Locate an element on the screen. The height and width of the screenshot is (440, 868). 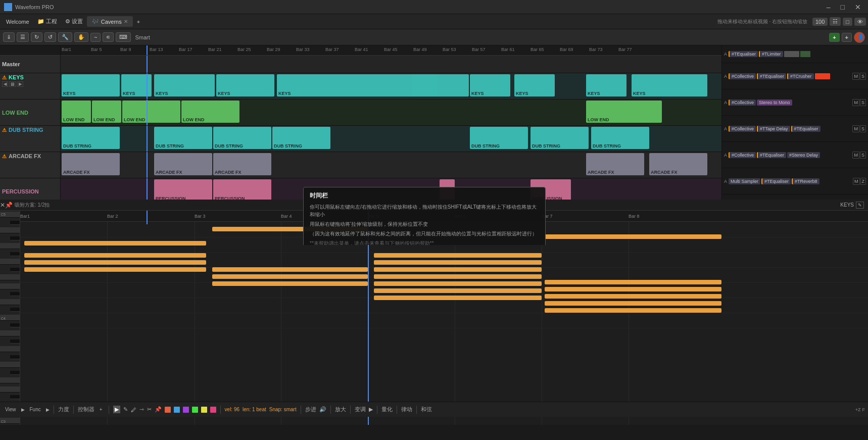
menu-settings: ⚙ 设置 is located at coordinates (74, 21).